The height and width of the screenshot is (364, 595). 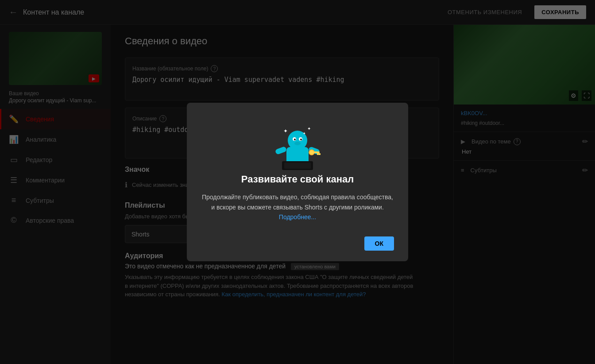 I want to click on modal-desc: Продолжайте публиковать видео, соблюдая …, so click(x=298, y=207).